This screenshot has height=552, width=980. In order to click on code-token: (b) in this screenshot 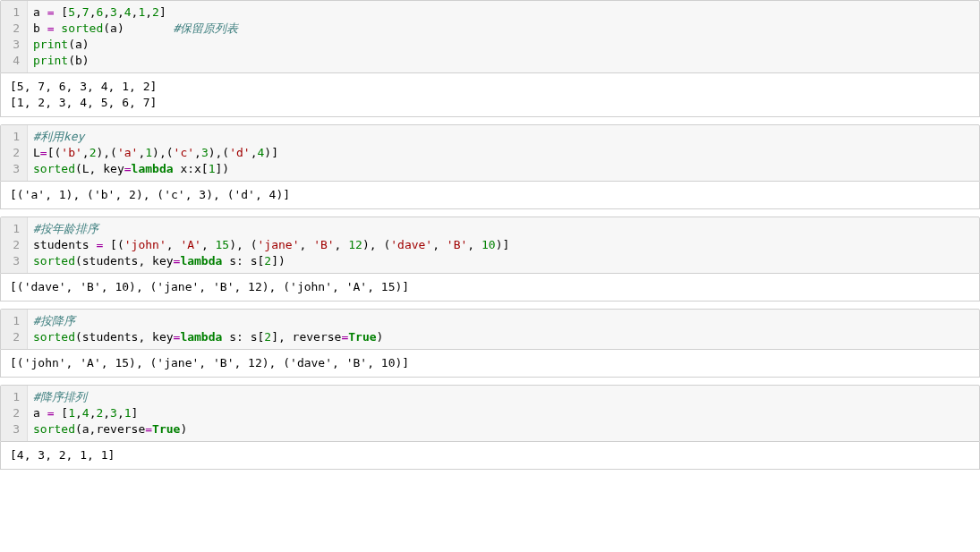, I will do `click(79, 61)`.